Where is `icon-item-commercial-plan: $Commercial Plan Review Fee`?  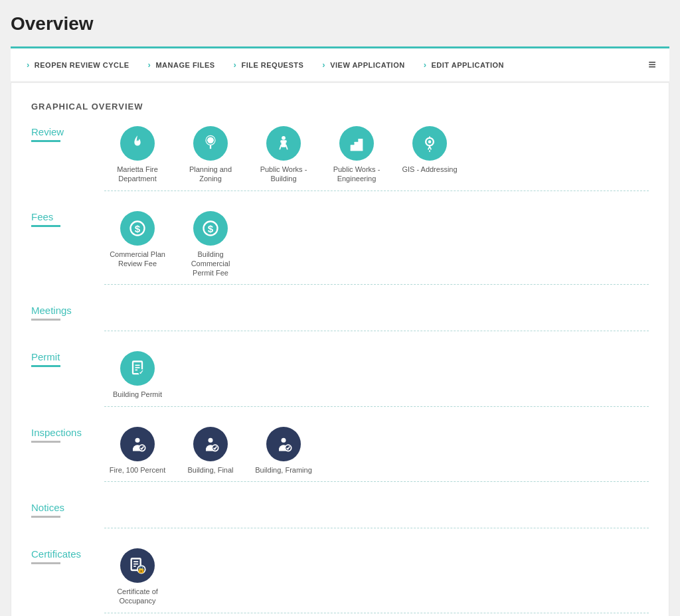
icon-item-commercial-plan: $Commercial Plan Review Fee is located at coordinates (137, 240).